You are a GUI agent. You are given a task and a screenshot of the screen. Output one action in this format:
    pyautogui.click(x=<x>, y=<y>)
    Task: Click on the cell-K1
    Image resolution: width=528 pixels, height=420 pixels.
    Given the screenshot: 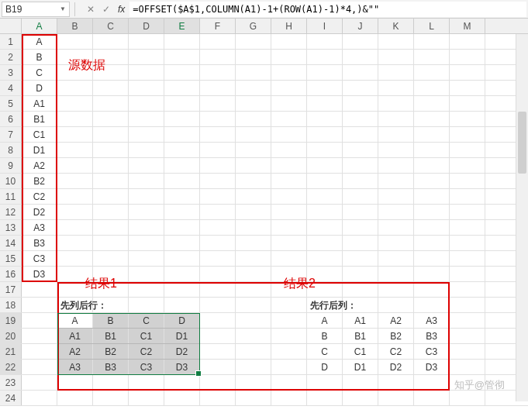 What is the action you would take?
    pyautogui.click(x=396, y=42)
    